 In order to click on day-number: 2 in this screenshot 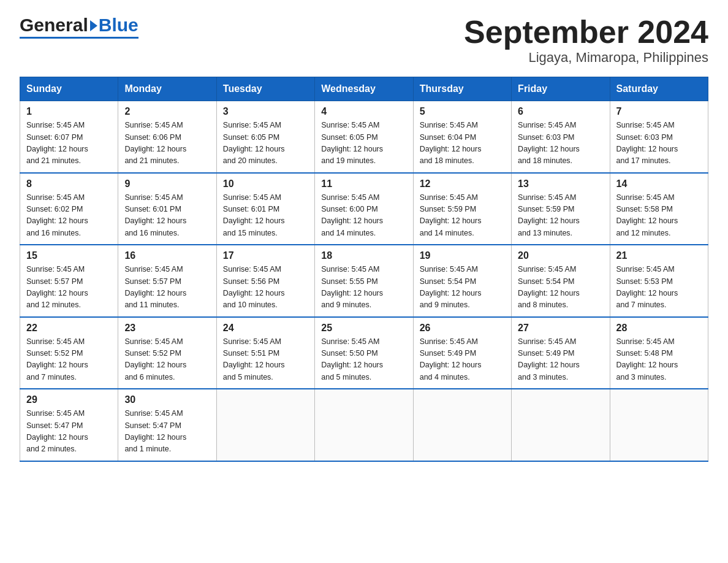, I will do `click(167, 112)`.